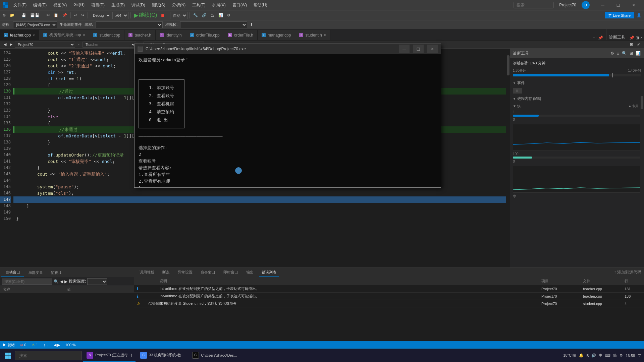 The width and height of the screenshot is (644, 362). Describe the element at coordinates (231, 272) in the screenshot. I see `tab-immediate: 即时窗口` at that location.